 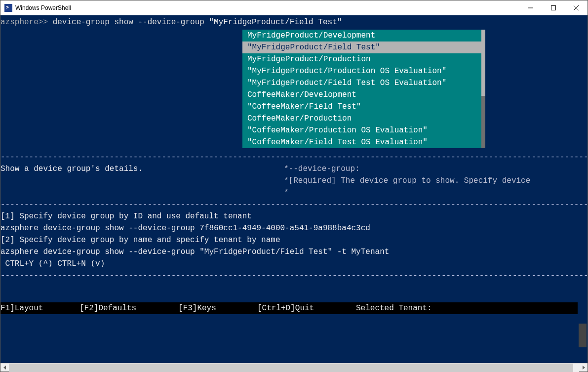 I want to click on dropdown-scroll-thumb, so click(x=483, y=63).